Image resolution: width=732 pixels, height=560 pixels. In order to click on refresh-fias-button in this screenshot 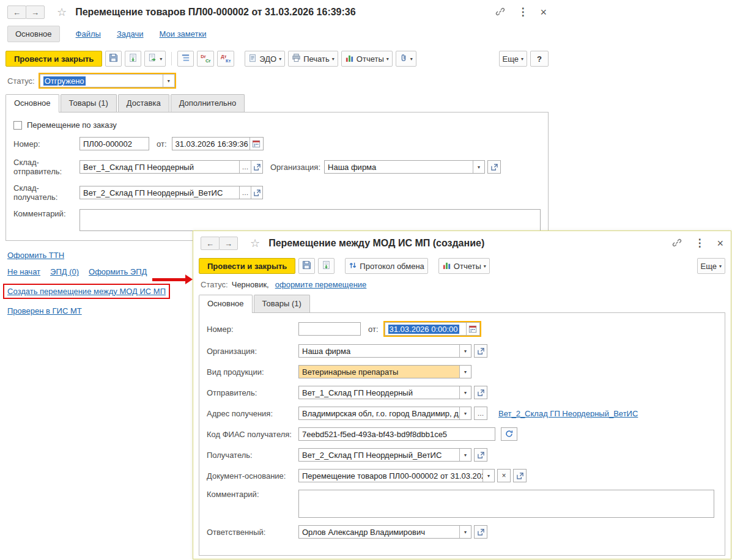, I will do `click(509, 434)`.